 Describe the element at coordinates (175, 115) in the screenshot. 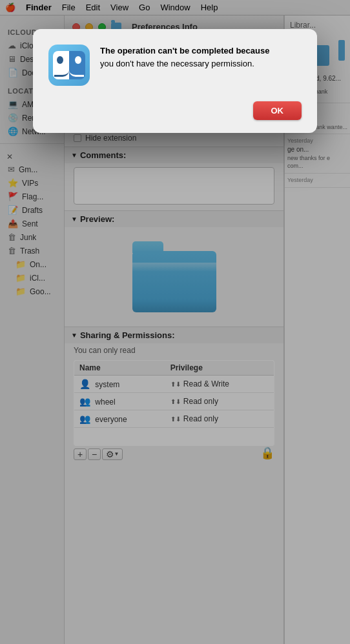

I see `modal-footer: OK` at that location.